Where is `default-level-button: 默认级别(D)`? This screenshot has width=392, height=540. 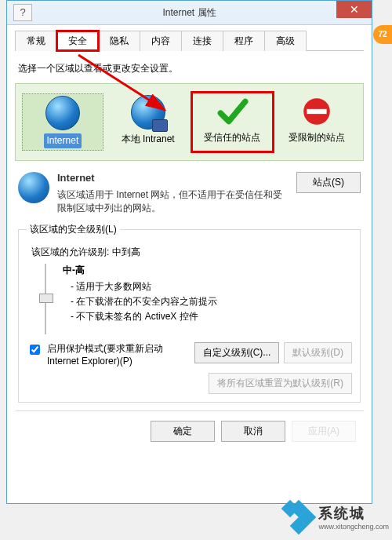 default-level-button: 默认级别(D) is located at coordinates (318, 353).